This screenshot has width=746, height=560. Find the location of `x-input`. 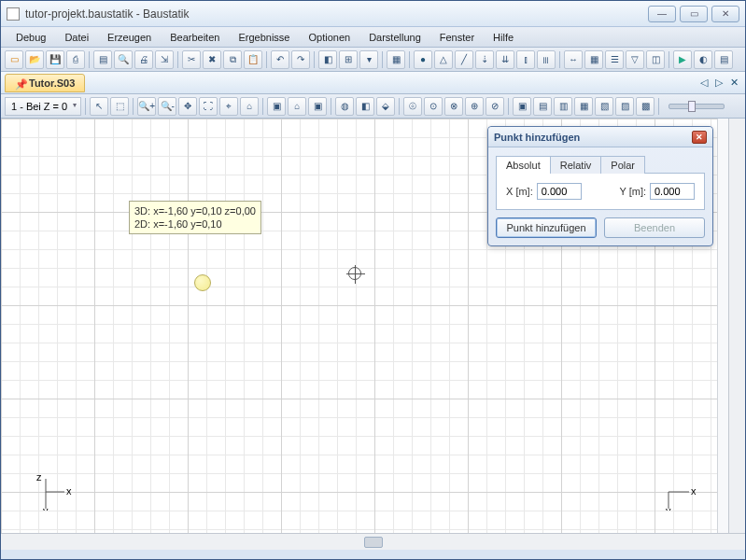

x-input is located at coordinates (559, 191).